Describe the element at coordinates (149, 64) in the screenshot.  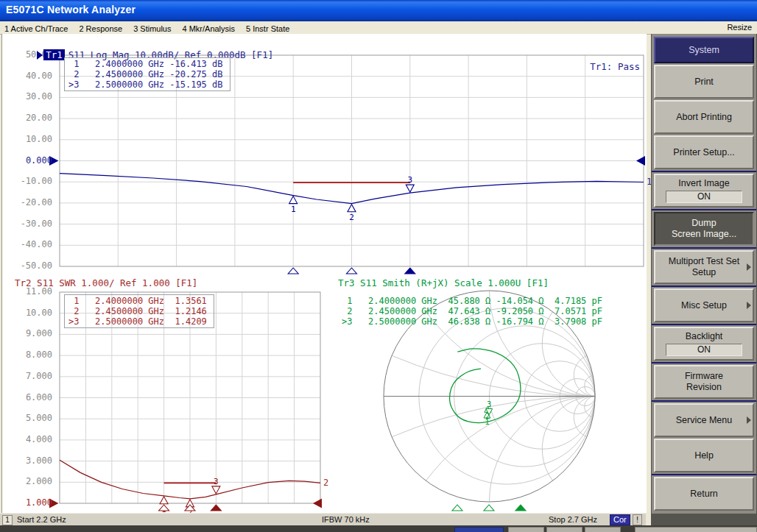
I see `tr1-marker-row-1: 1 2.4000000 GHz -16.413 dB` at that location.